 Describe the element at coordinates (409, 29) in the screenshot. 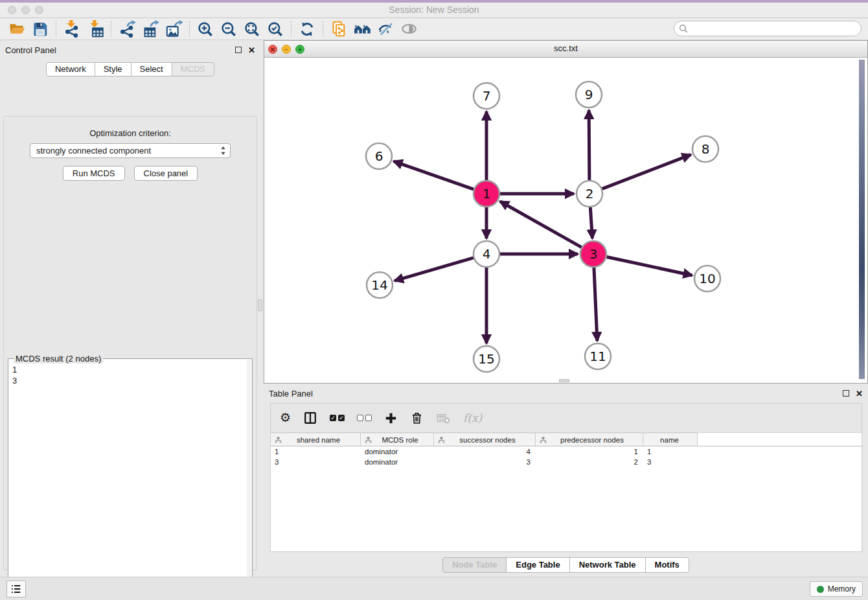

I see `show-hidden-button` at that location.